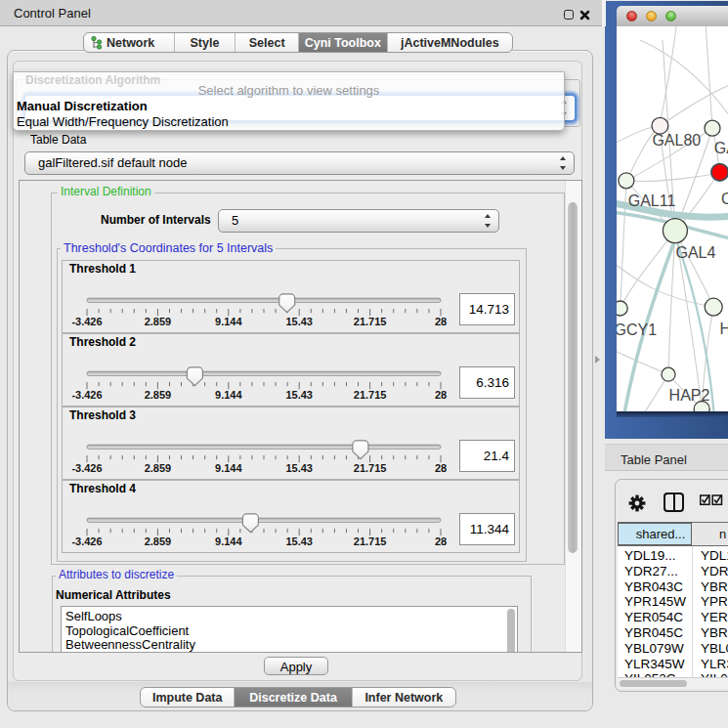 This screenshot has width=728, height=728. I want to click on svg-text: GCY1, so click(637, 330).